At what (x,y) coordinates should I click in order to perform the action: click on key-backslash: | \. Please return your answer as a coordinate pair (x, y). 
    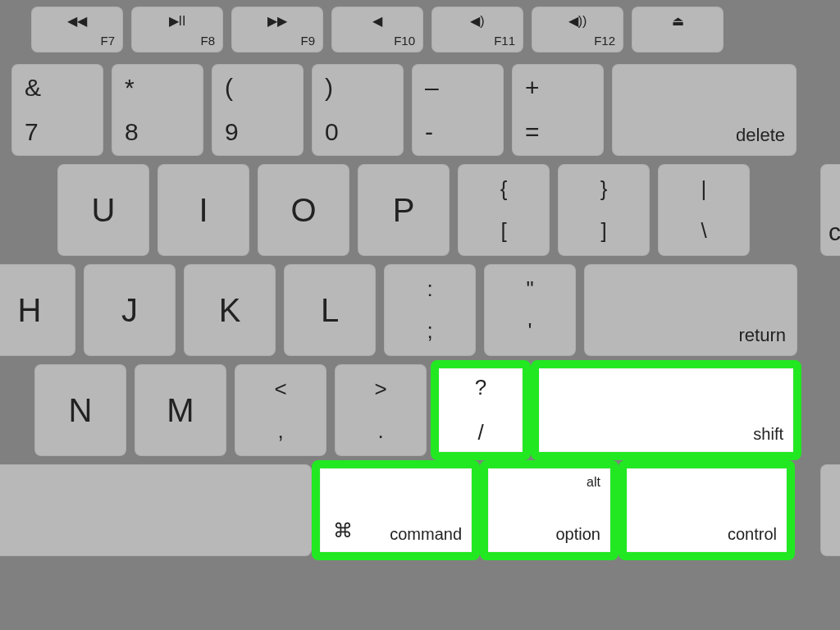
    Looking at the image, I should click on (704, 210).